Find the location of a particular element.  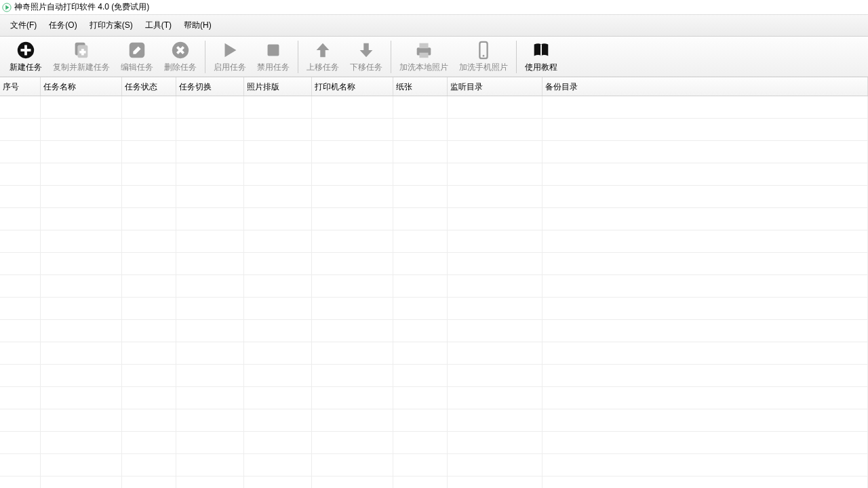

table-header: 序号 任务名称 任务状态 任务切换 照片排版 打印机名称 纸张 监听目录 备份目… is located at coordinates (434, 87).